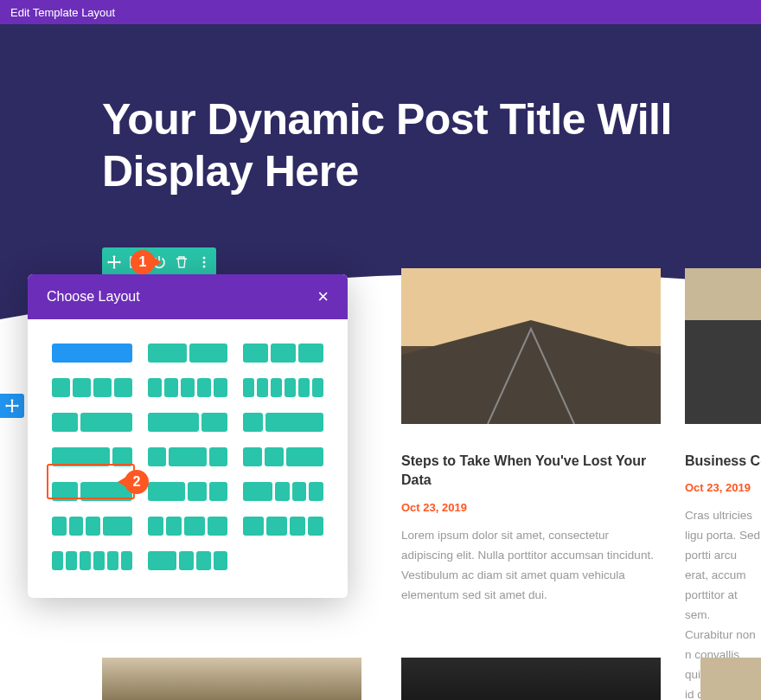 The height and width of the screenshot is (700, 761). Describe the element at coordinates (92, 353) in the screenshot. I see `layout-1col` at that location.